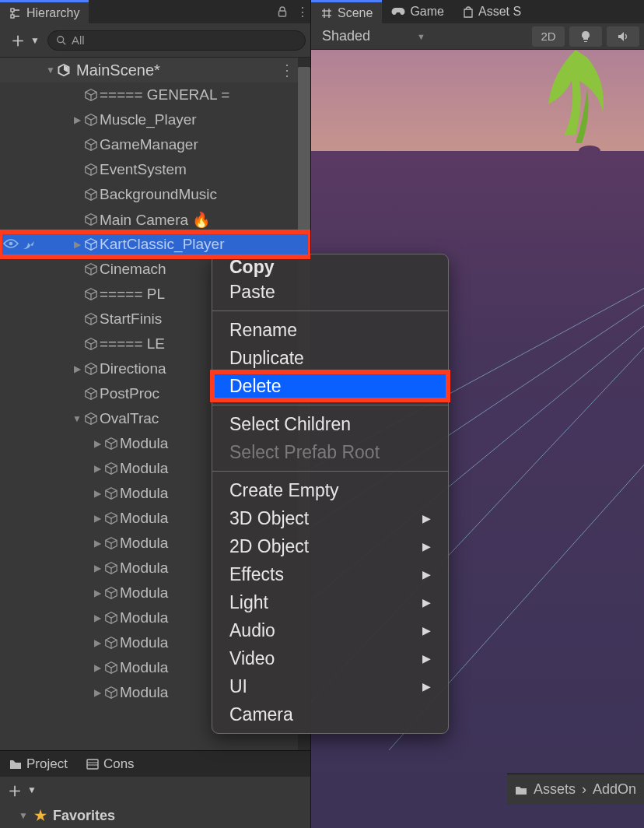 This screenshot has height=828, width=644. I want to click on context-menu-item: UI, so click(330, 686).